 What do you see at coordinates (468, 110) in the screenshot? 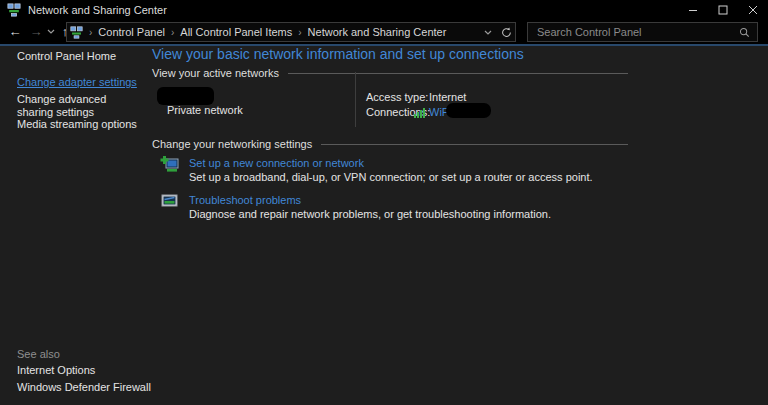
I see `redacted-connection-name` at bounding box center [468, 110].